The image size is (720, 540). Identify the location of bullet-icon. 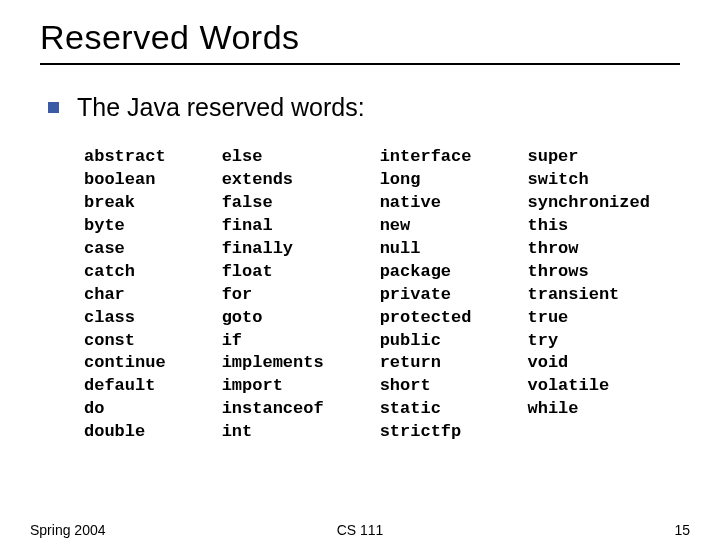
(54, 108).